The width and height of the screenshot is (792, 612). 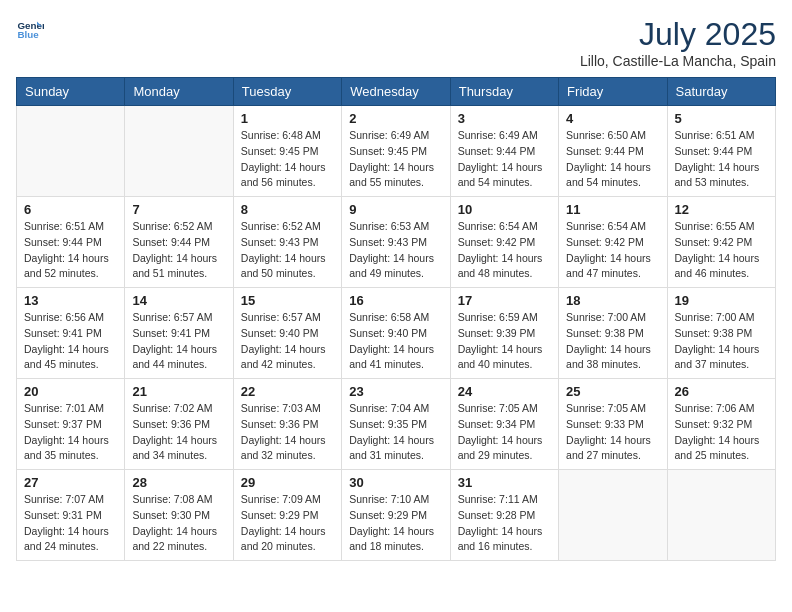 I want to click on day-info: Sunrise: 7:04 AMSunset: 9:35 PMDaylight:…, so click(x=396, y=432).